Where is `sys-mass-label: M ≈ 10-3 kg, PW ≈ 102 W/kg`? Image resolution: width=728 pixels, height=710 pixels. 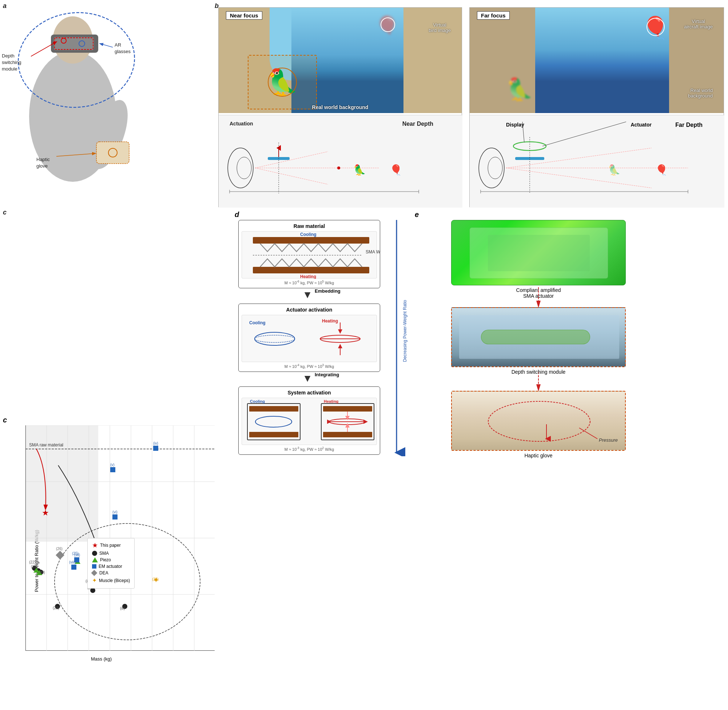
sys-mass-label: M ≈ 10-3 kg, PW ≈ 102 W/kg is located at coordinates (309, 449).